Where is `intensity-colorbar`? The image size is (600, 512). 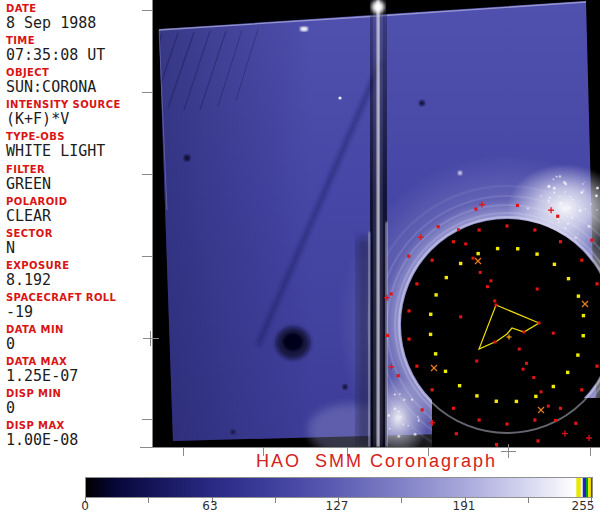
intensity-colorbar is located at coordinates (339, 488).